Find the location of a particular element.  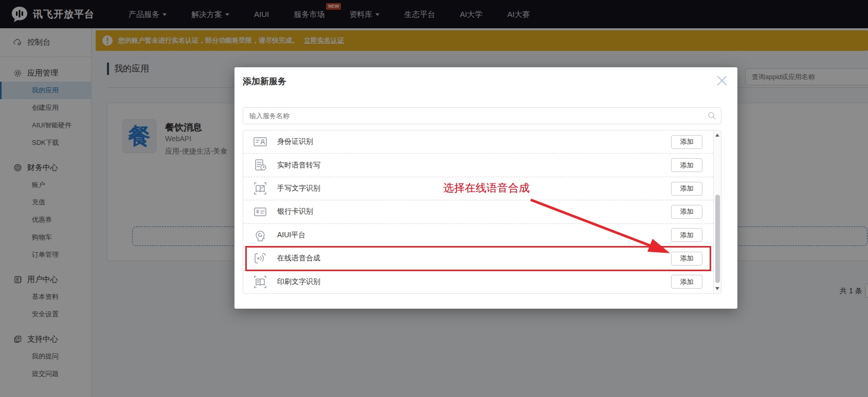

service-name: 手写文字识别 is located at coordinates (299, 188).